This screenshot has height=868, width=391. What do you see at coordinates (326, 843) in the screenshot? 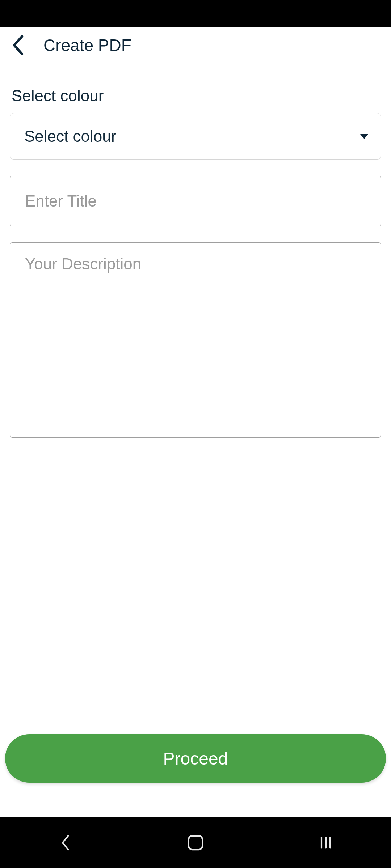
I see `nav-recents-button` at bounding box center [326, 843].